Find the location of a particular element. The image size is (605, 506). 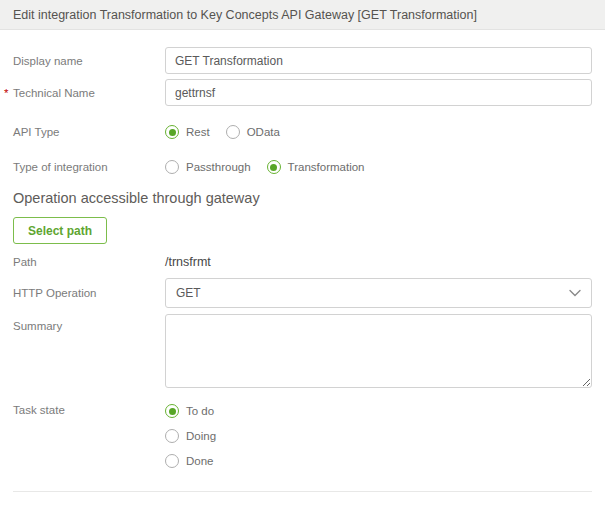

display-name-input is located at coordinates (378, 60).